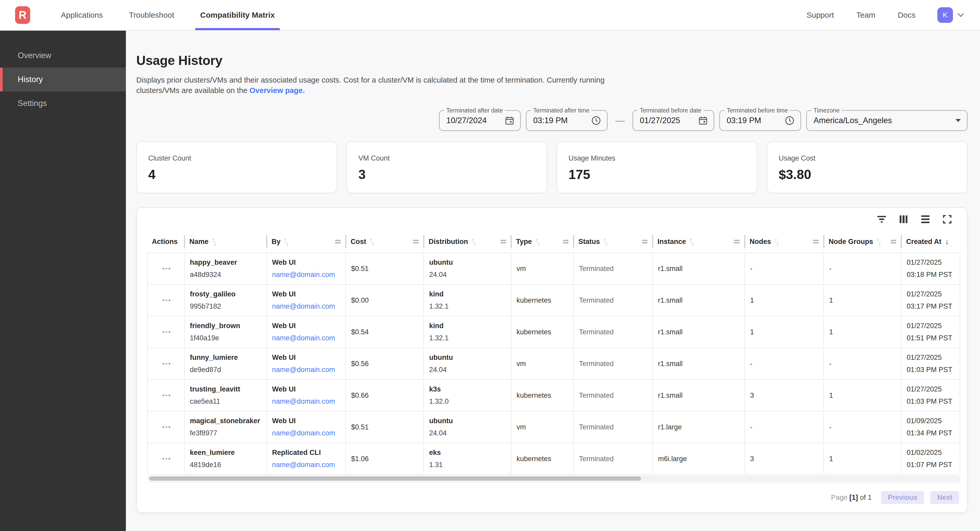 The image size is (980, 531). I want to click on column-header-type: Type↑↓, so click(542, 242).